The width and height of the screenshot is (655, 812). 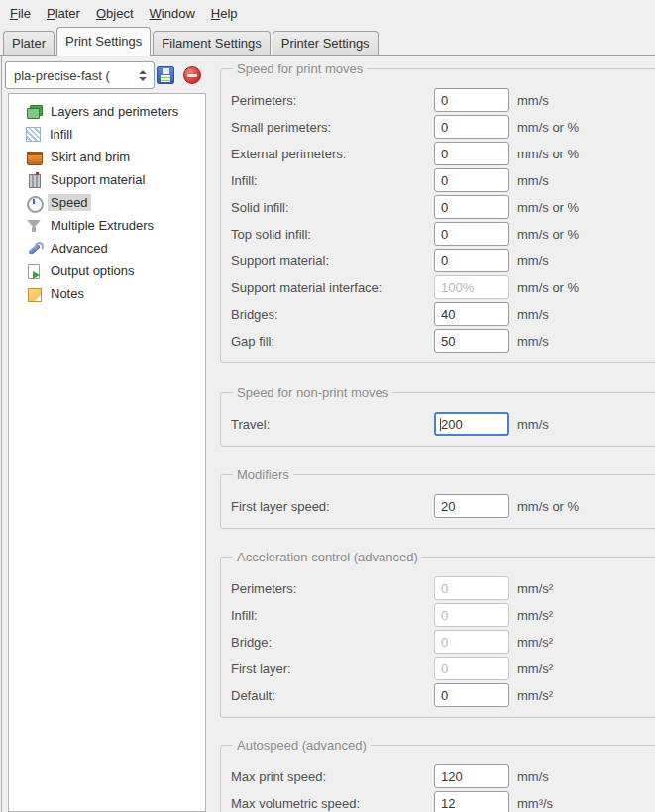 I want to click on tab-plater: Plater, so click(x=29, y=44).